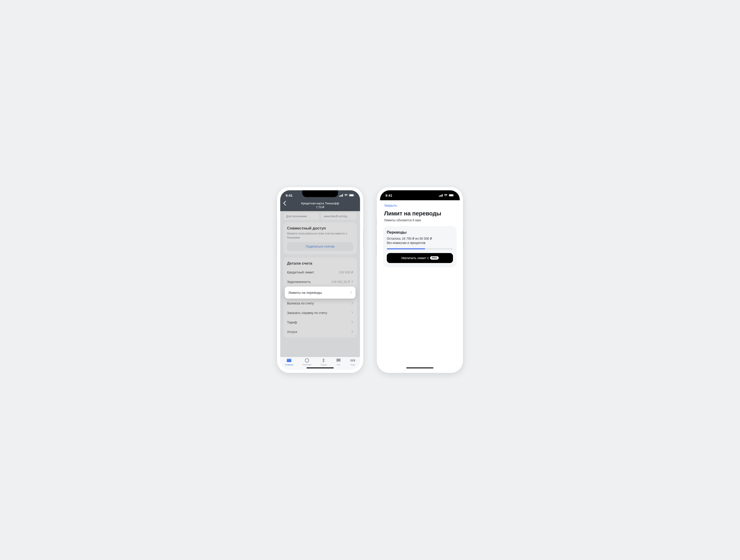 The width and height of the screenshot is (740, 560). What do you see at coordinates (406, 243) in the screenshot?
I see `limit-note: без комиссии и процентов` at bounding box center [406, 243].